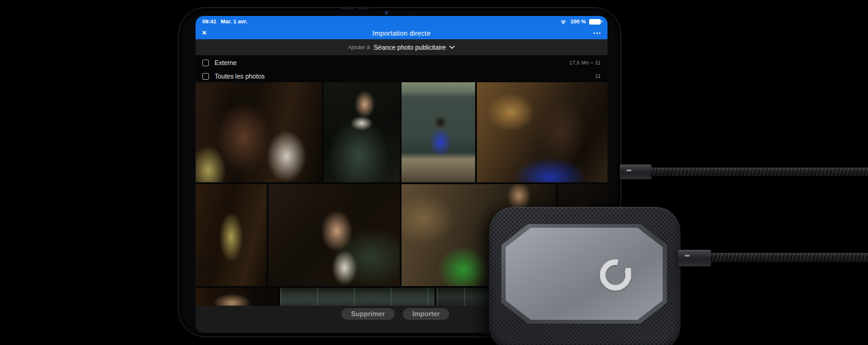 Image resolution: width=868 pixels, height=345 pixels. Describe the element at coordinates (452, 47) in the screenshot. I see `chevron-down-icon` at that location.